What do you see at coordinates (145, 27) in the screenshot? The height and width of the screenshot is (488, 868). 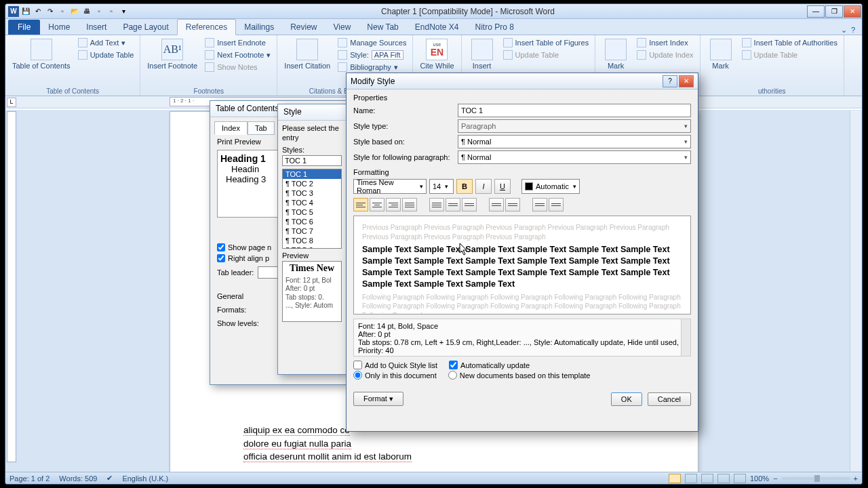 I see `tab-page-layout: Page Layout` at bounding box center [145, 27].